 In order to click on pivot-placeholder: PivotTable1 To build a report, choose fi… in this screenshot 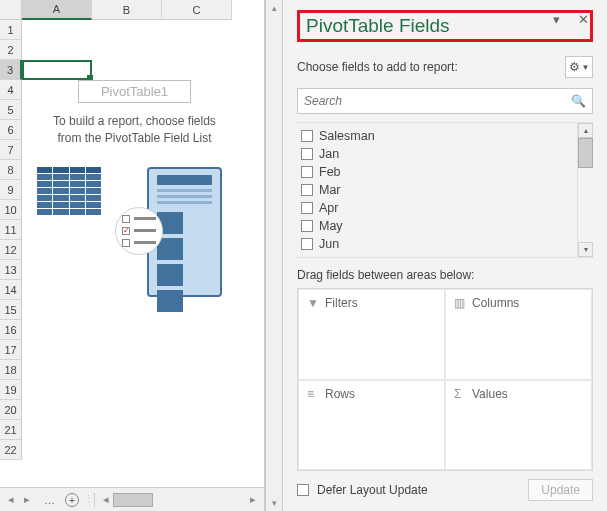, I will do `click(134, 188)`.